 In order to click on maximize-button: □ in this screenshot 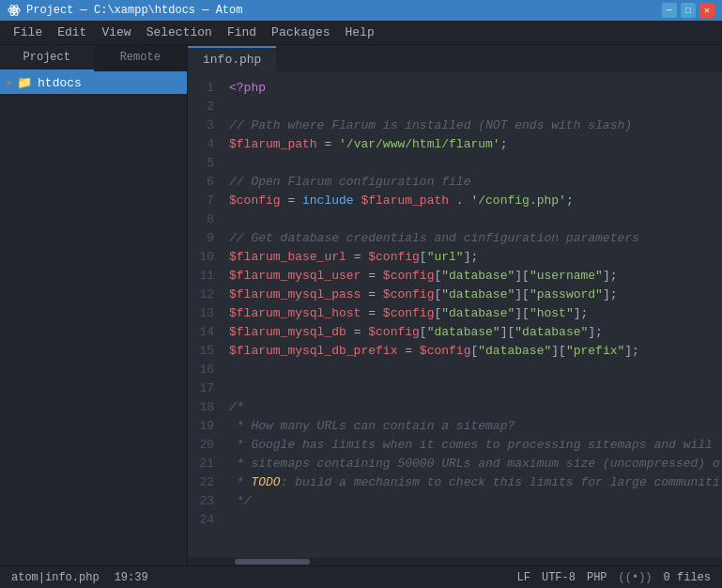, I will do `click(688, 10)`.